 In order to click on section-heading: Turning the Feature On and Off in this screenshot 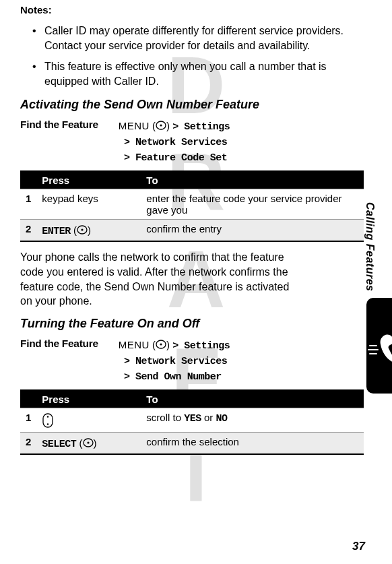, I will do `click(192, 323)`.